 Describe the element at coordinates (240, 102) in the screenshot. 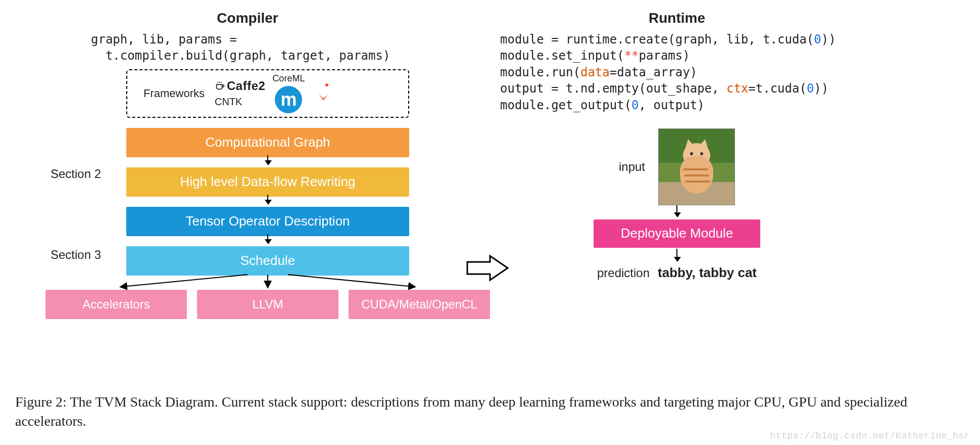

I see `cntk-label: CNTK` at that location.